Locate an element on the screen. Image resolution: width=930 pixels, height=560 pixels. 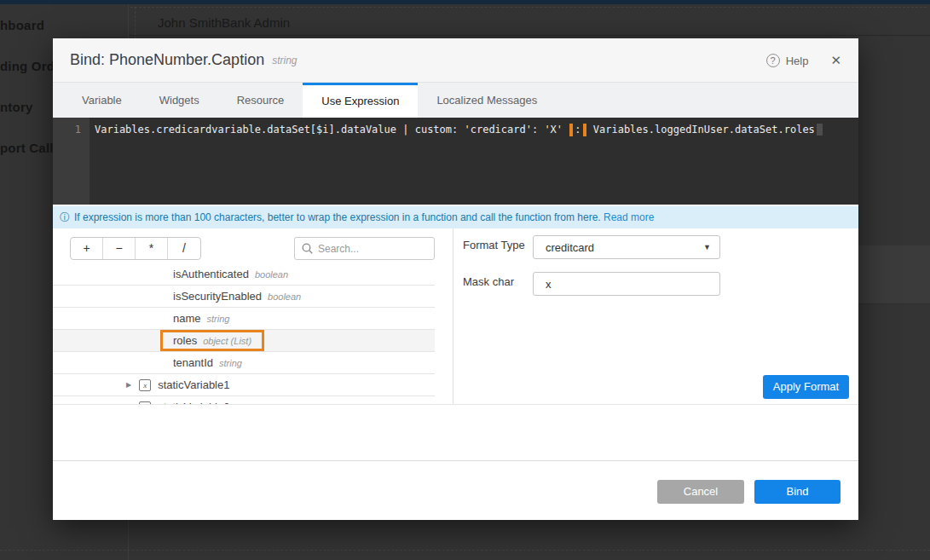
help-label: Help is located at coordinates (798, 61).